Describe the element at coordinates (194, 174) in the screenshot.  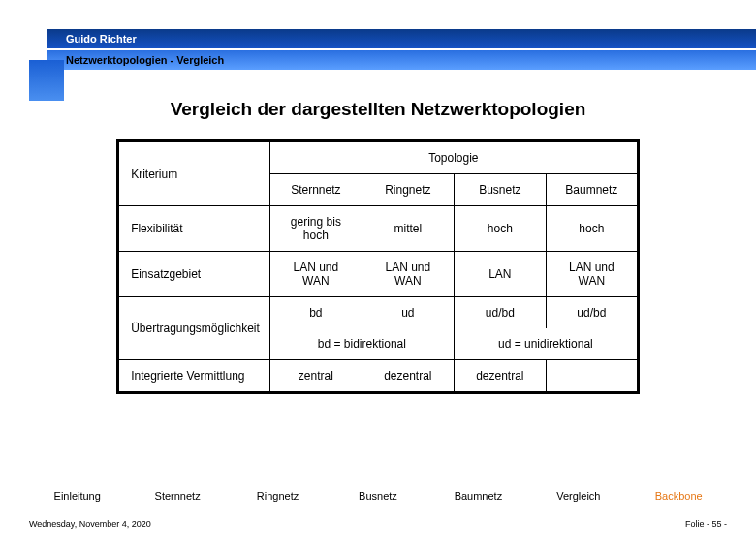
I see `criterion-header: Kriterium` at that location.